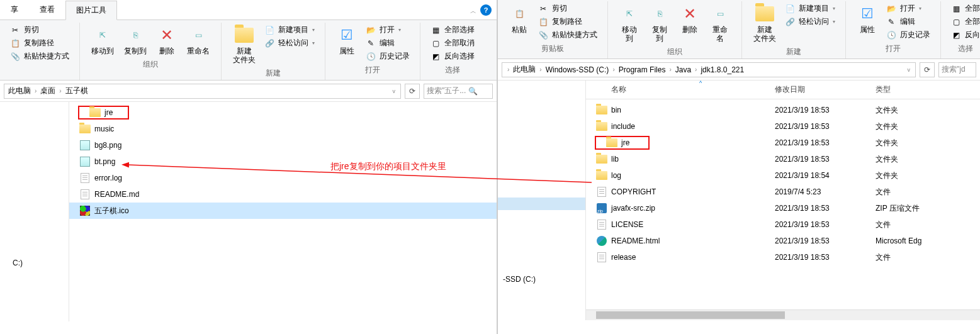 The width and height of the screenshot is (980, 334). I want to click on breadcrumb: › 此电脑› Windows-SSD (C:)› Program Files› …, so click(709, 70).